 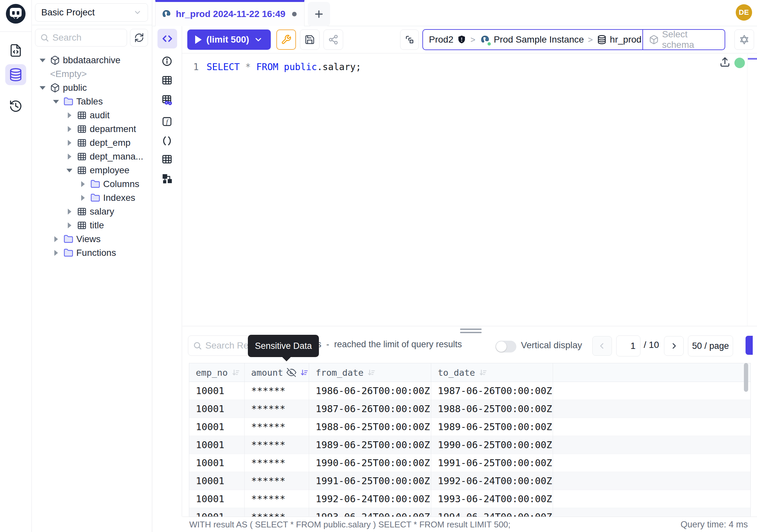 What do you see at coordinates (470, 445) in the screenshot?
I see `table-row: 10001******1989-06-25T00:00:00Z1990-06-2…` at bounding box center [470, 445].